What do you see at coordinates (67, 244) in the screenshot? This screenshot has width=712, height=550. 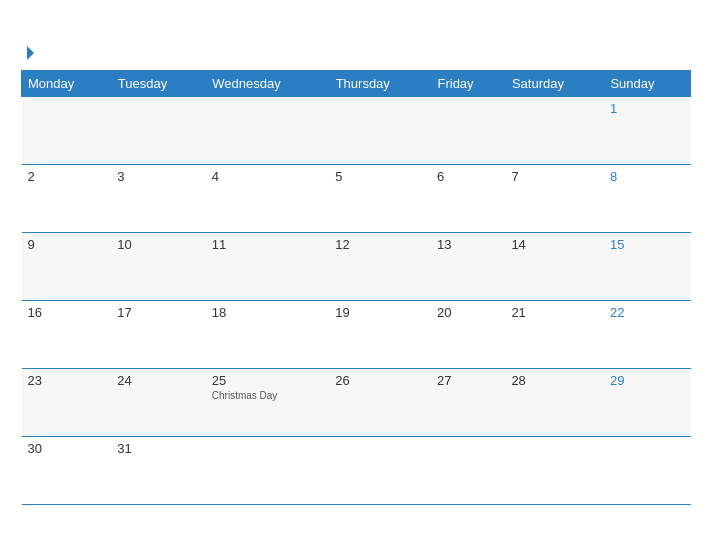 I see `day-number: 9` at bounding box center [67, 244].